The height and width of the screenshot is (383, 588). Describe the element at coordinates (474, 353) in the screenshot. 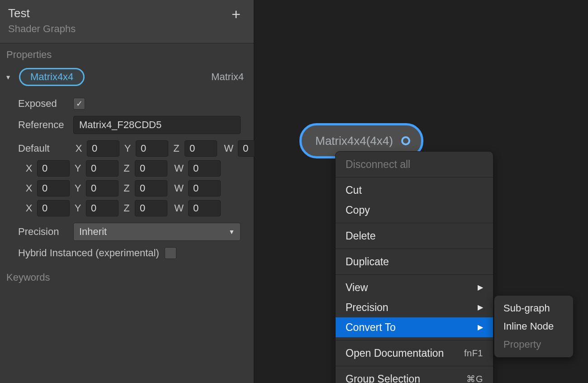

I see `shortcut-label: fnF1` at that location.